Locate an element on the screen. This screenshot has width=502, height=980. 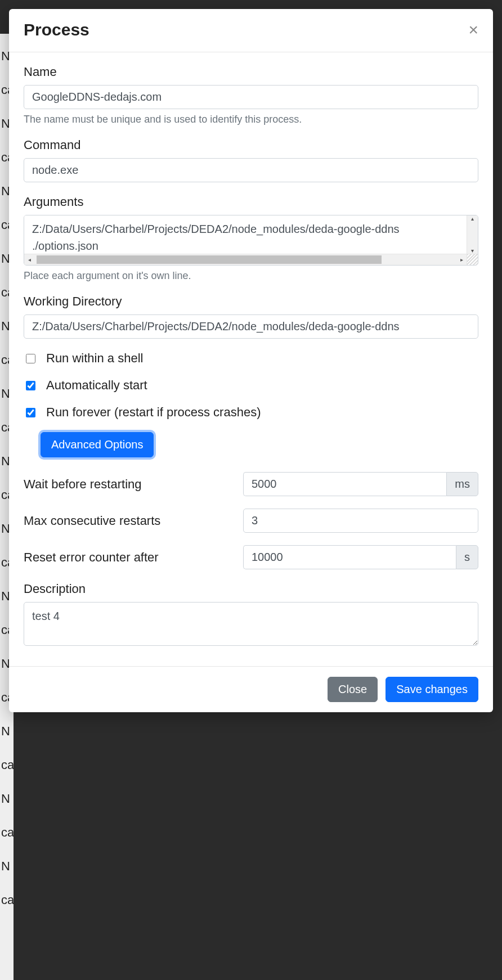
name-input is located at coordinates (251, 97).